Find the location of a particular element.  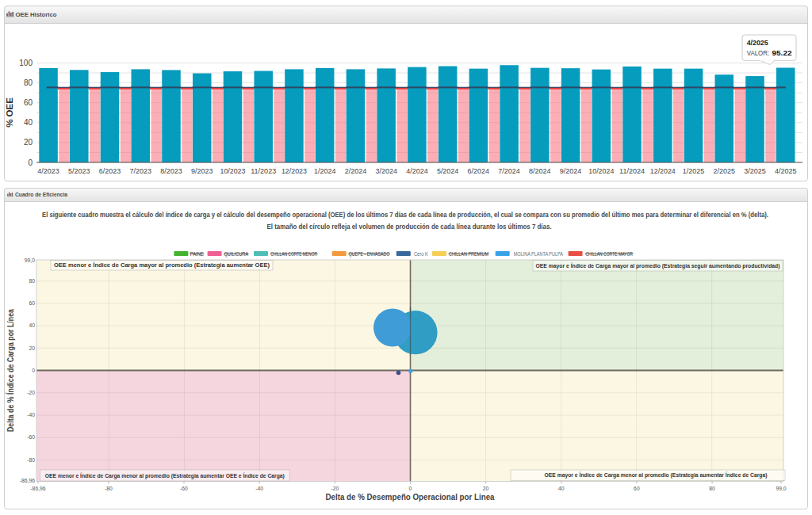

svg-text: 95.22 is located at coordinates (782, 53).